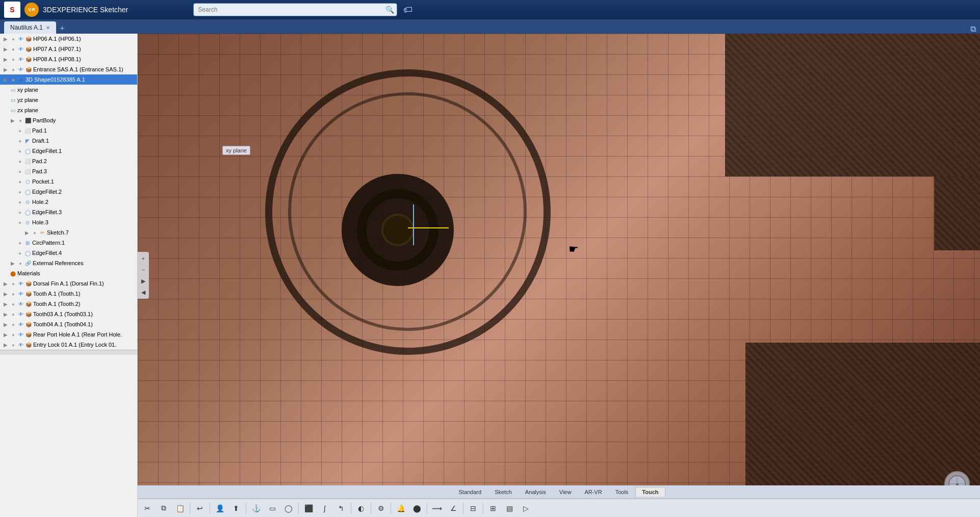 Image resolution: width=980 pixels, height=517 pixels. Describe the element at coordinates (143, 292) in the screenshot. I see `lt-btn-4: ◀` at that location.